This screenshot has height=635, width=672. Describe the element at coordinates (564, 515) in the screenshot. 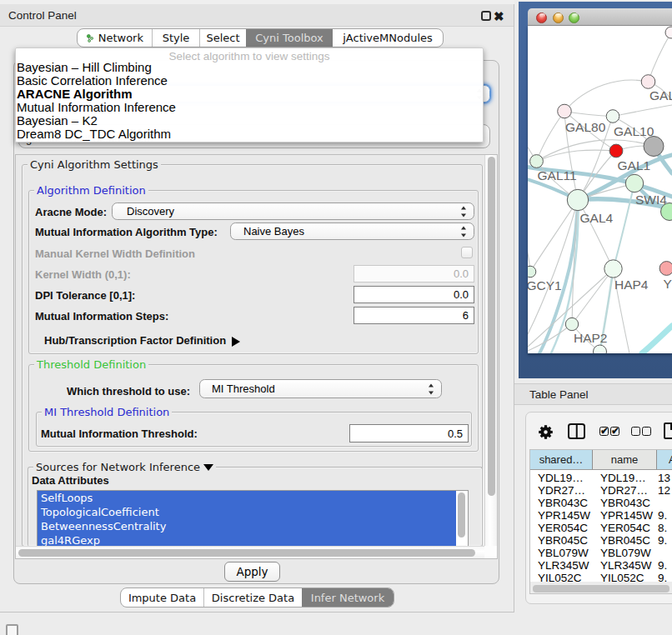

I see `table-cell-shared: YPR145W` at that location.